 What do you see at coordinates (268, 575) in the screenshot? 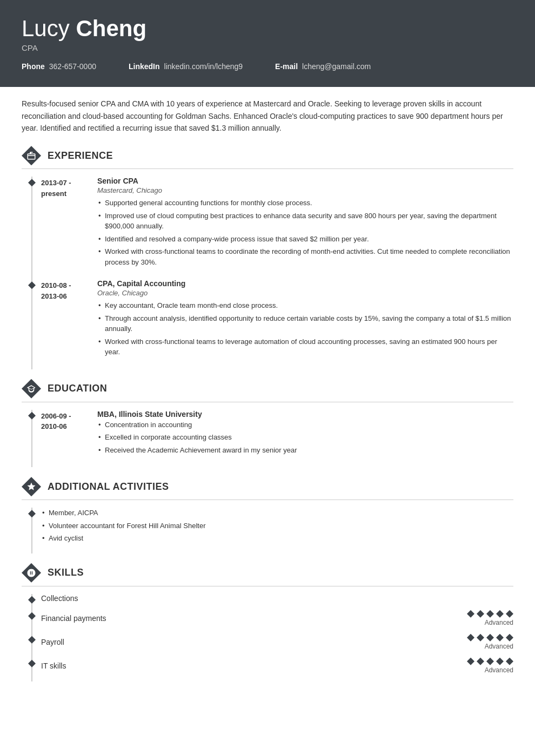
I see `section-skills-header: SKILLS` at bounding box center [268, 575].